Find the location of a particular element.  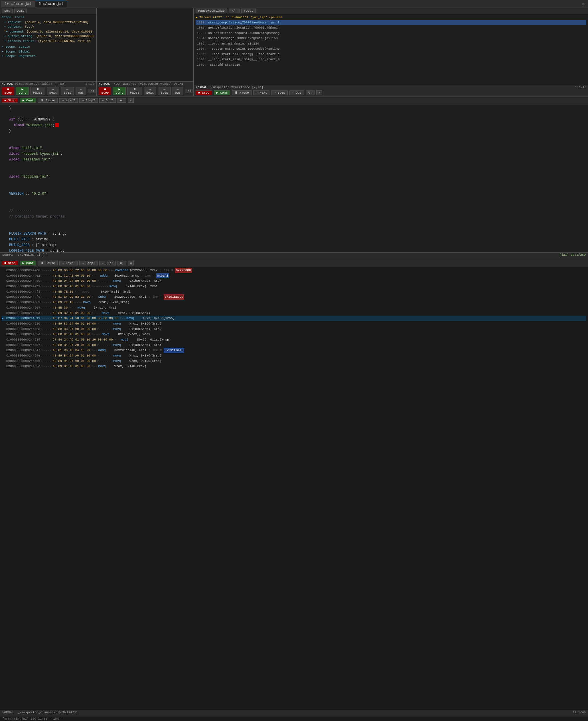

outi-button-disasm: ← OutI is located at coordinates (108, 263).